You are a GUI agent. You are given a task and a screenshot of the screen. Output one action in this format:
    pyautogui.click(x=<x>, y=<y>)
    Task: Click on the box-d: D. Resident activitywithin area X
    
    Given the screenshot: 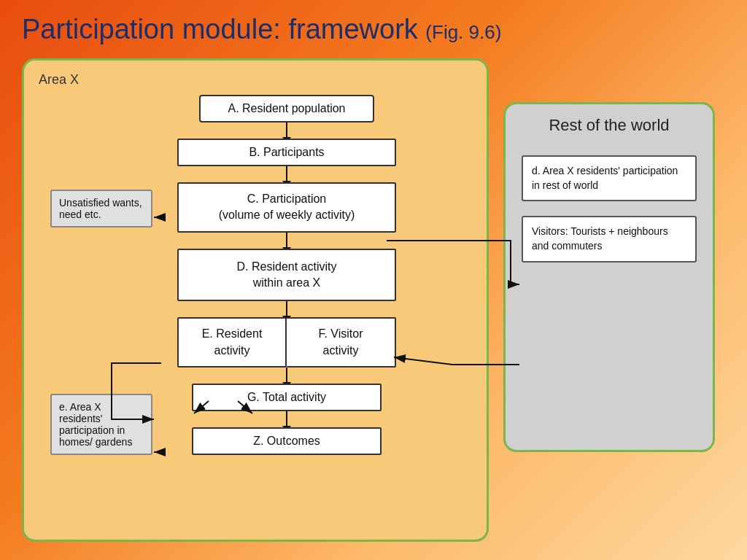 What is the action you would take?
    pyautogui.click(x=287, y=276)
    